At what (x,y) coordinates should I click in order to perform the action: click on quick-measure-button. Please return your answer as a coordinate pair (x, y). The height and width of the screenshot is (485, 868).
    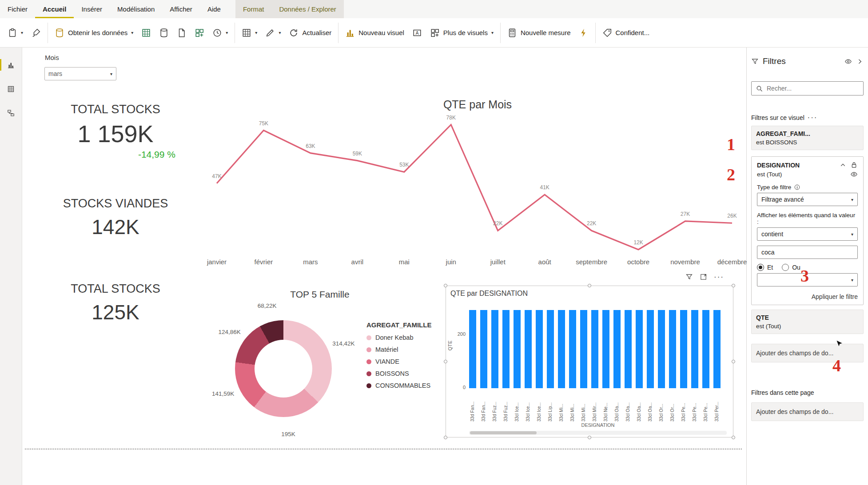
    Looking at the image, I should click on (584, 33).